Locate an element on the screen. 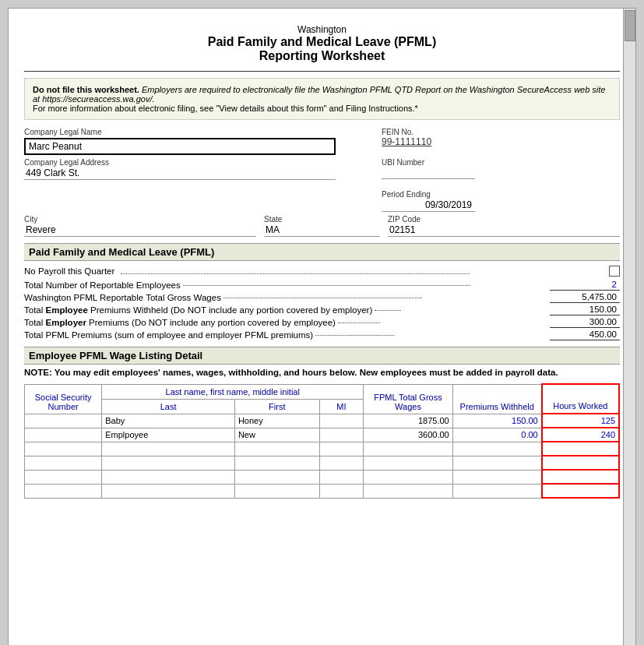 The width and height of the screenshot is (644, 645). gross-wages-label: Washington PFML Reportable Total Gross W… is located at coordinates (287, 298).